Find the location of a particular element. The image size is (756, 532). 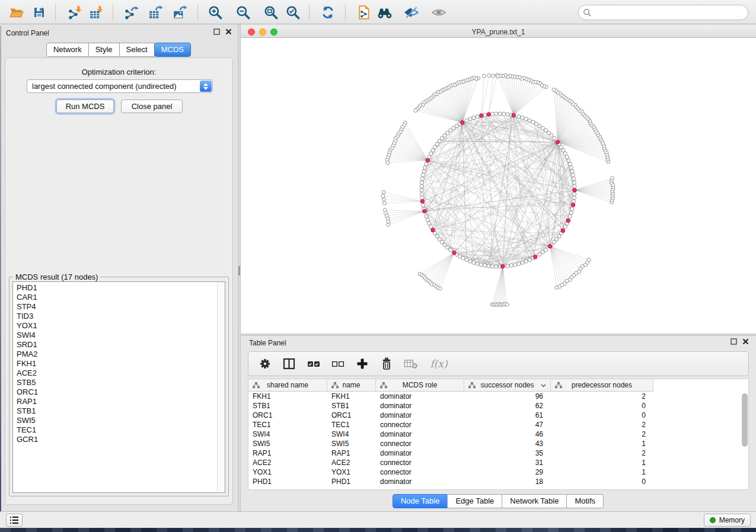

close-panel-icon is located at coordinates (229, 32).